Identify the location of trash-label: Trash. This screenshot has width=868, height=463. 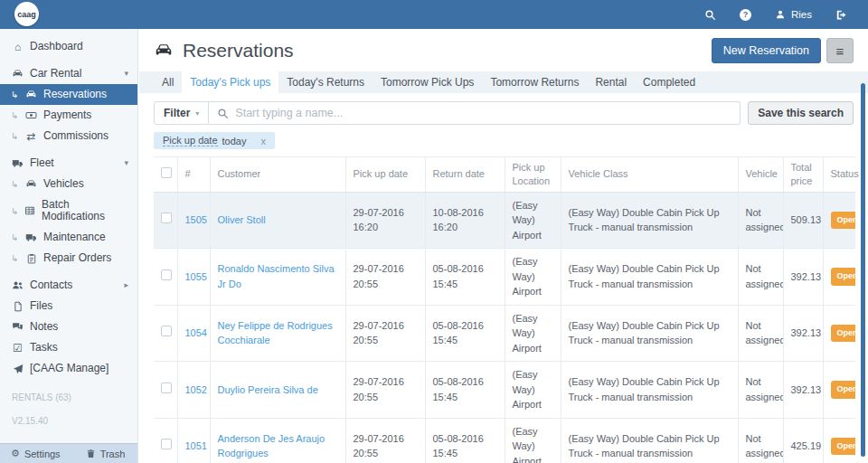
(113, 454).